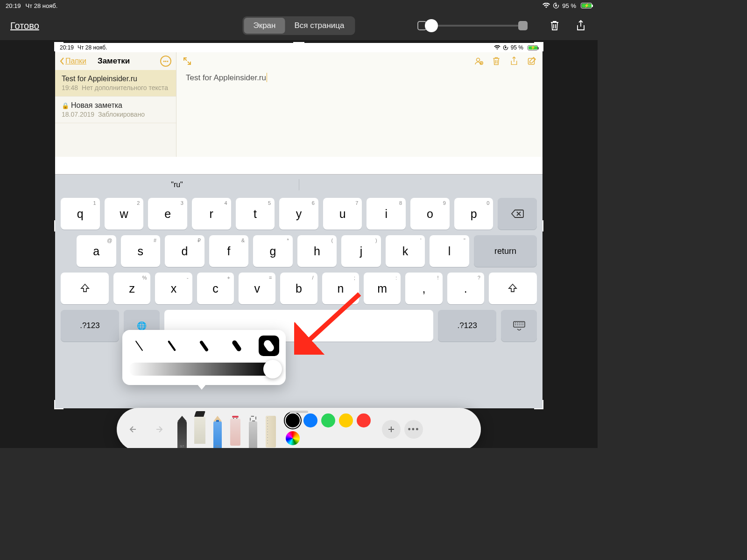 The width and height of the screenshot is (747, 560). What do you see at coordinates (359, 77) in the screenshot?
I see `note-body: Test for Appleinsider.ru` at bounding box center [359, 77].